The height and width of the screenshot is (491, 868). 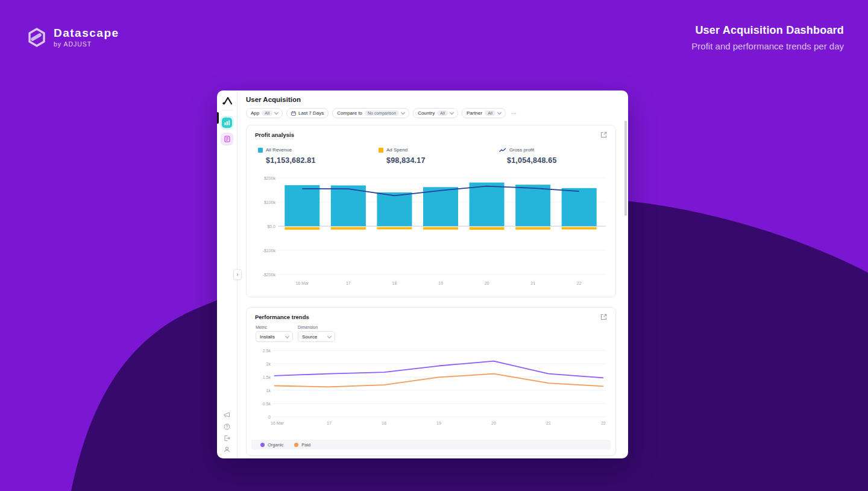 I want to click on brand-name: Datascape, so click(x=87, y=33).